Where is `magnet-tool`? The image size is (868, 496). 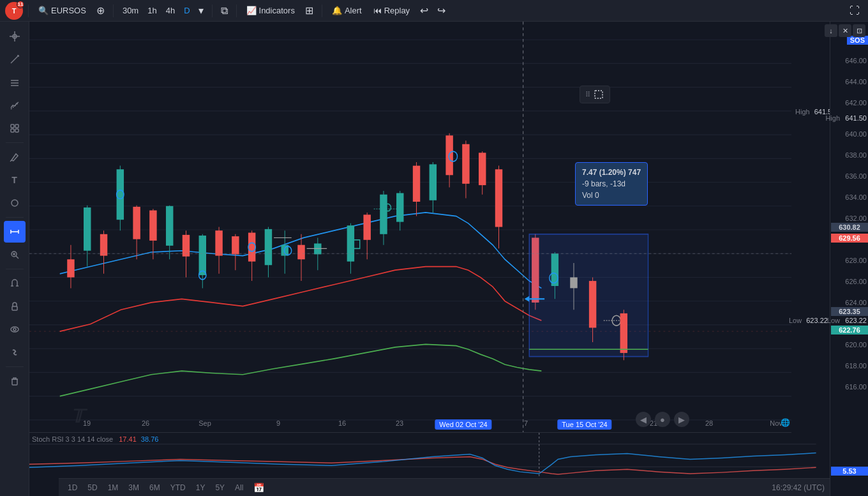
magnet-tool is located at coordinates (15, 283).